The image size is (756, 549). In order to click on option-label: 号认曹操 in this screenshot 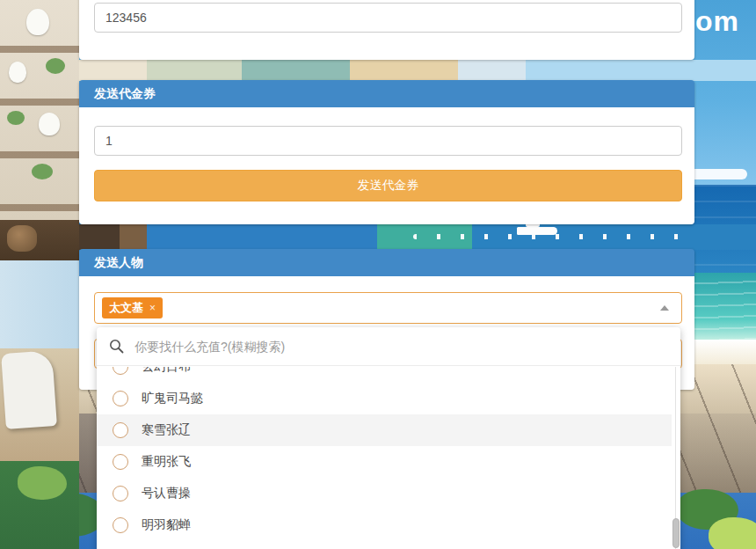, I will do `click(166, 494)`.